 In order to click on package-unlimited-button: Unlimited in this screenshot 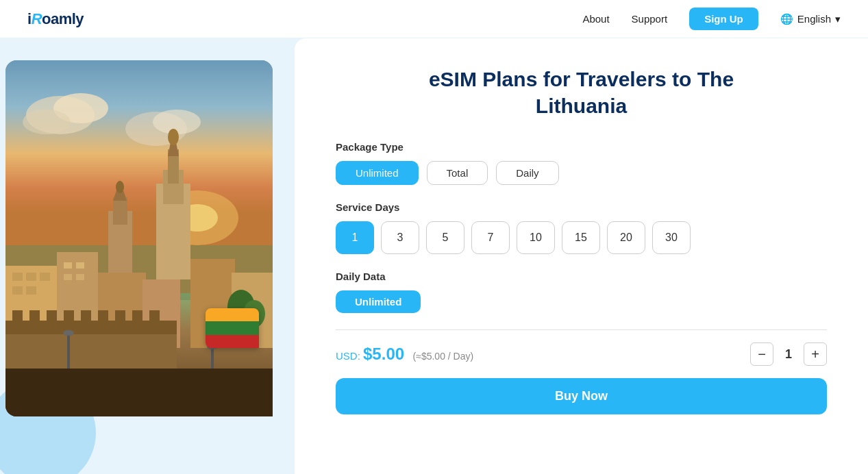, I will do `click(377, 173)`.